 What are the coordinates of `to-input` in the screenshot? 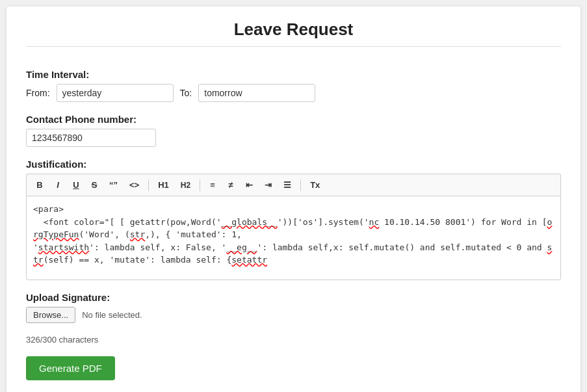 It's located at (257, 93).